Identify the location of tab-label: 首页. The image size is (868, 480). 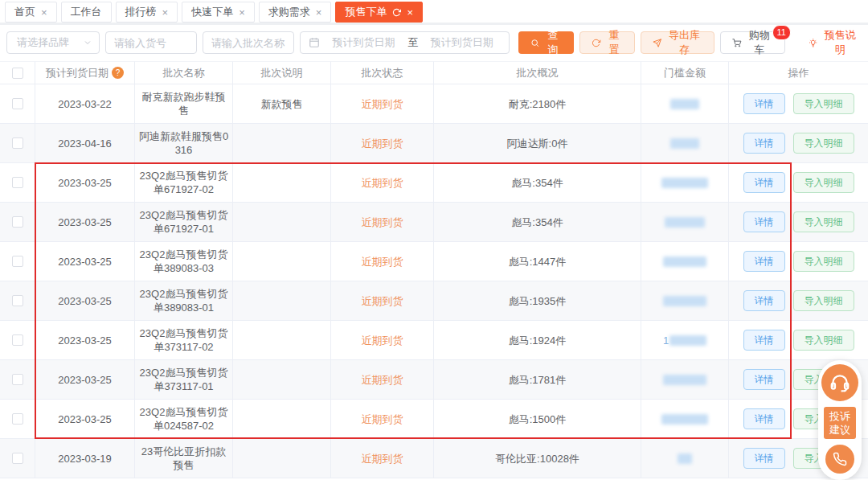
(25, 12).